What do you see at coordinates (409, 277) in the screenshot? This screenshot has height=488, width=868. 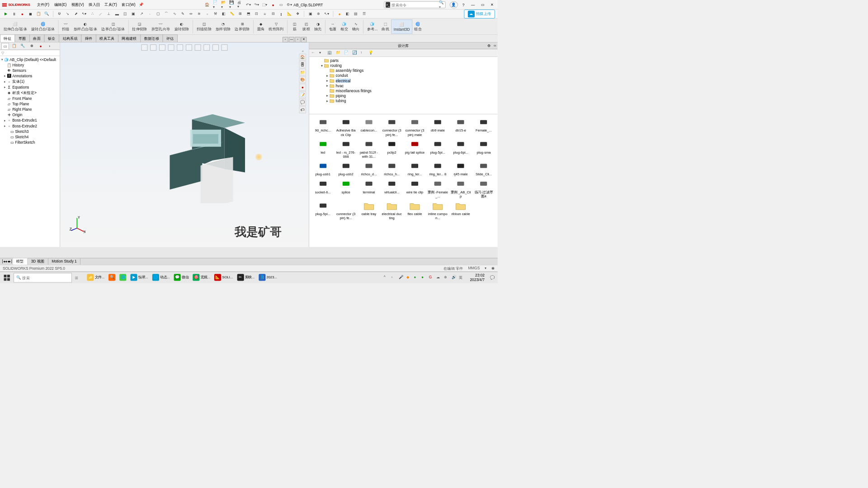 I see `tray-app2-icon: ◆` at bounding box center [409, 277].